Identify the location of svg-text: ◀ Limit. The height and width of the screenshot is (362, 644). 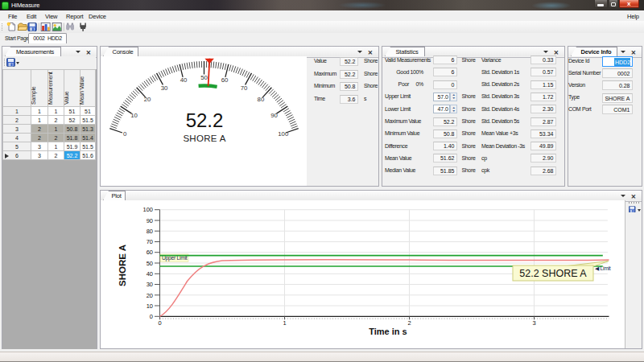
(603, 269).